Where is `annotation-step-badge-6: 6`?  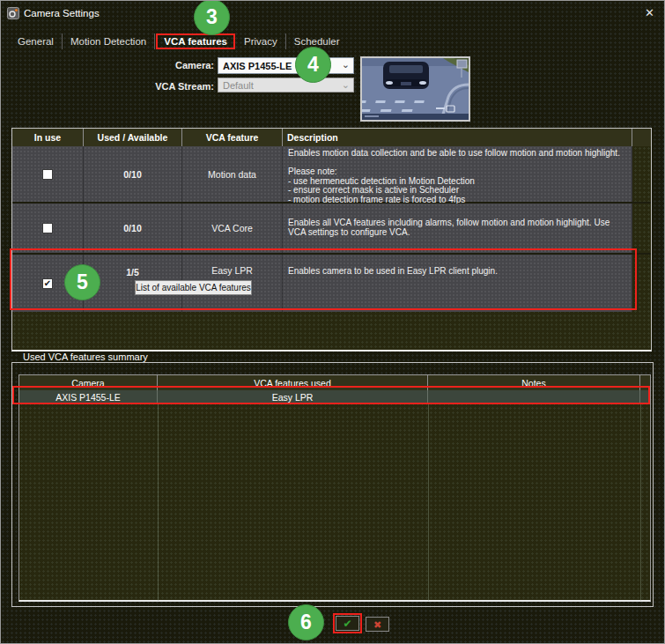 annotation-step-badge-6: 6 is located at coordinates (307, 622).